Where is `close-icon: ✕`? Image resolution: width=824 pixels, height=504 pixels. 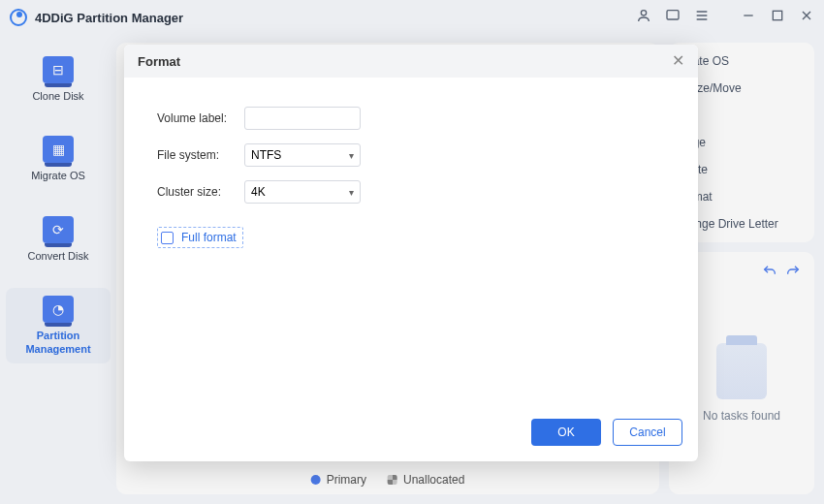
close-icon: ✕ is located at coordinates (679, 61).